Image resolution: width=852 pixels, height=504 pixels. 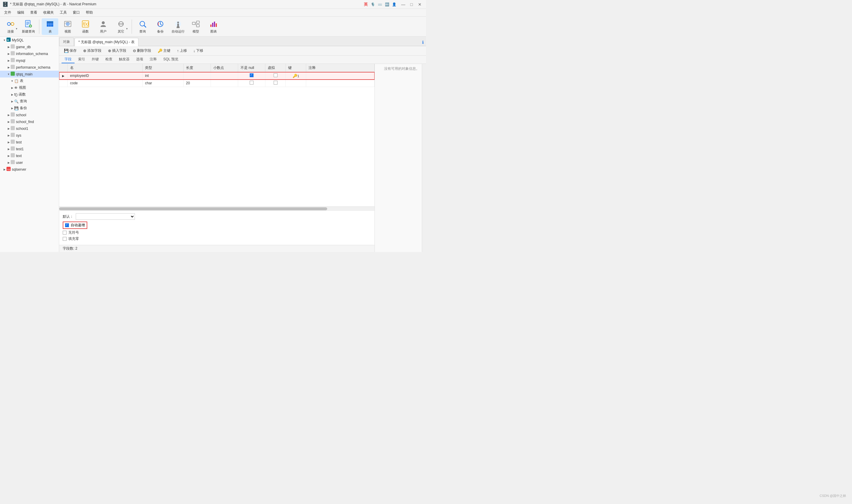 I want to click on delete-field-button: ⊖ 删除字段, so click(x=142, y=51).